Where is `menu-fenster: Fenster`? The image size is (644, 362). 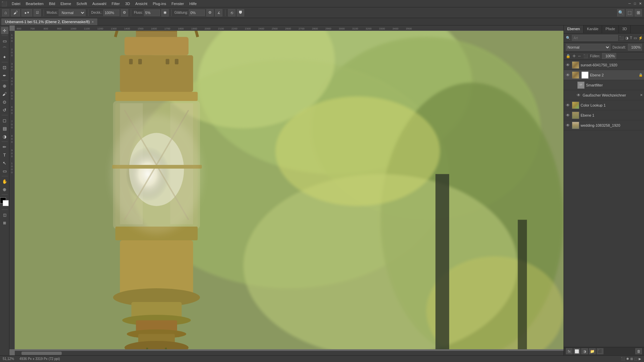
menu-fenster: Fenster is located at coordinates (178, 4).